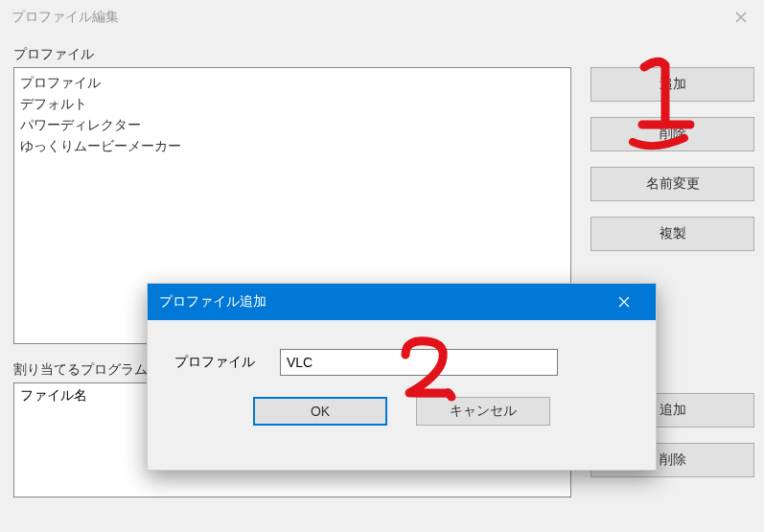  Describe the element at coordinates (292, 104) in the screenshot. I see `list-item: デフォルト` at that location.